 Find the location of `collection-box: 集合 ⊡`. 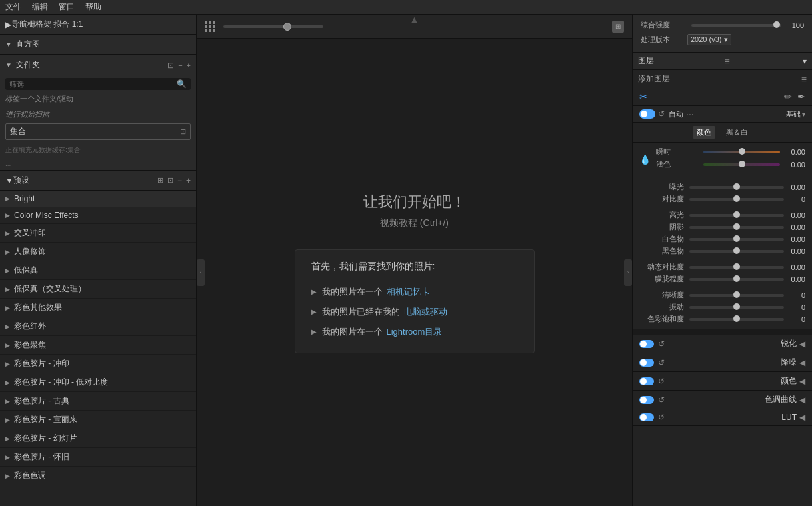

collection-box: 集合 ⊡ is located at coordinates (98, 132).